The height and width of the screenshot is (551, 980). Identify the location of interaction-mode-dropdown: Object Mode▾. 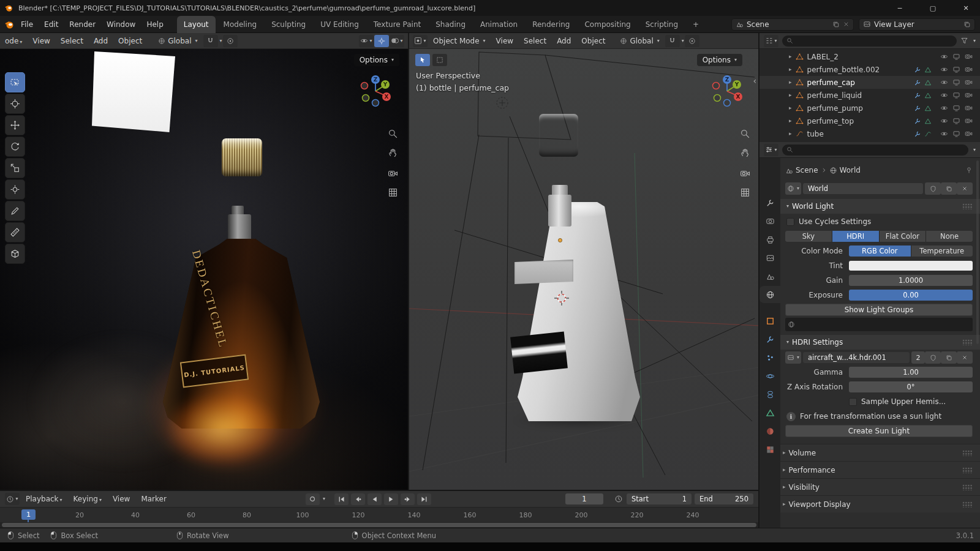
(459, 41).